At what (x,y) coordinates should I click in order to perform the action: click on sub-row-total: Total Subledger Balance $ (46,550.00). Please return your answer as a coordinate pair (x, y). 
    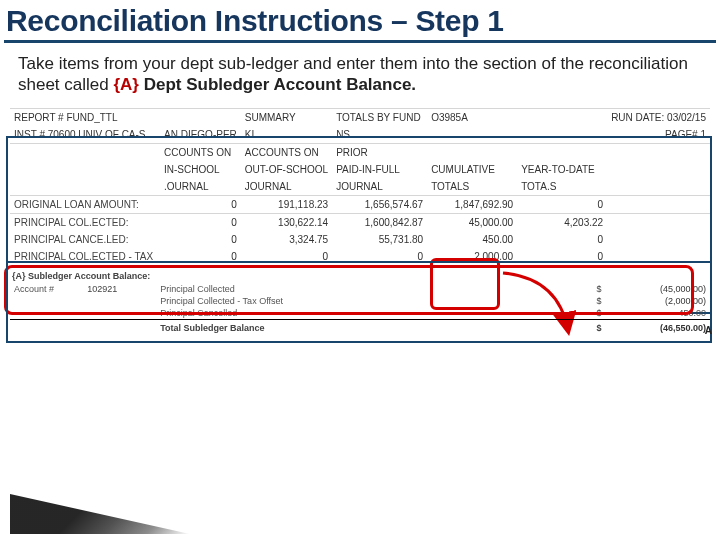
    Looking at the image, I should click on (360, 326).